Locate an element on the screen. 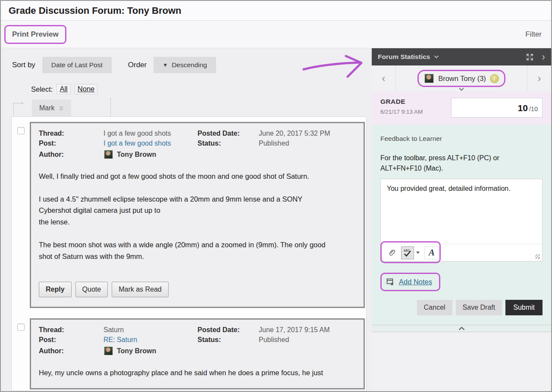 The height and width of the screenshot is (392, 552). posted-date-value: June 20, 2017 5:32 PM is located at coordinates (307, 134).